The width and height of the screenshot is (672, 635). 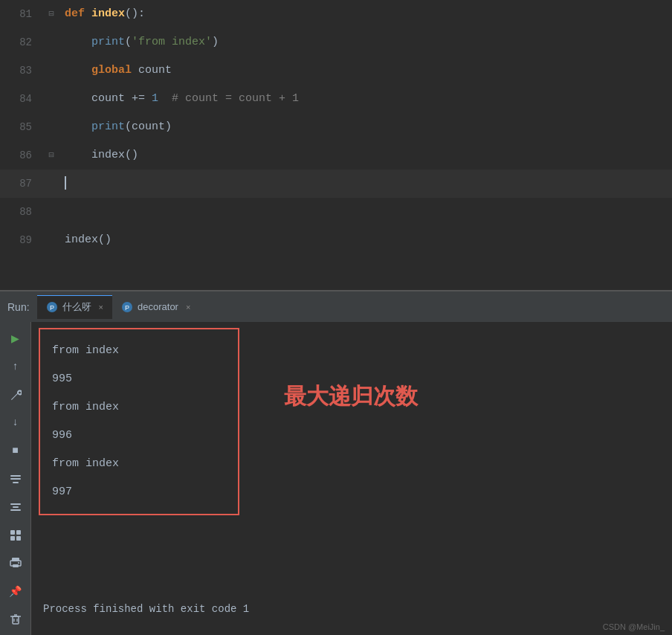 I want to click on run-button: ▶, so click(x=16, y=338).